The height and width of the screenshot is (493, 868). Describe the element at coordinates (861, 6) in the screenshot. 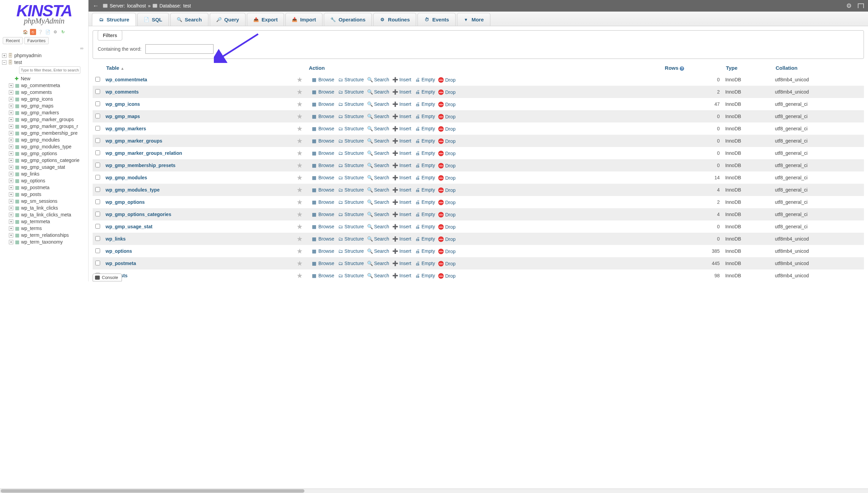

I see `pageup-icon` at that location.